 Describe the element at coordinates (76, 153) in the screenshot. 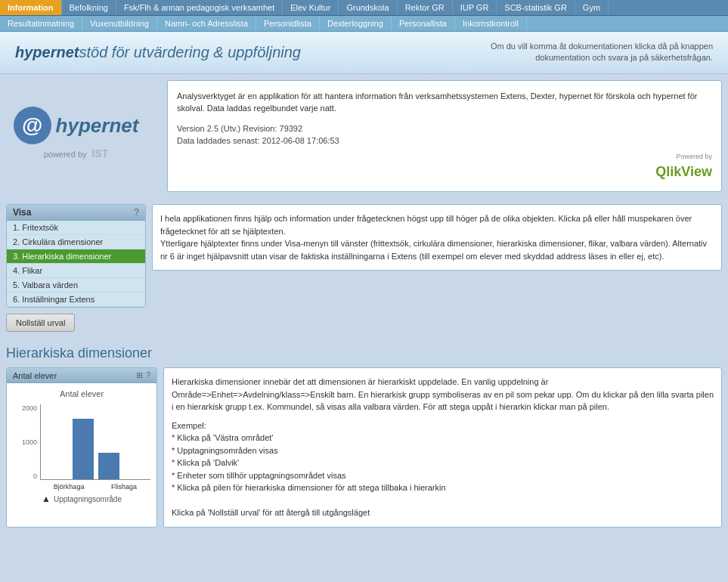

I see `powered-by-row: powered by IST` at that location.